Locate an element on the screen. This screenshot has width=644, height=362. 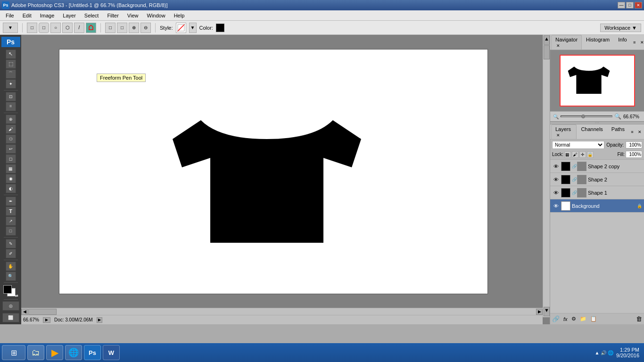
custom-shape-btn is located at coordinates (91, 28).